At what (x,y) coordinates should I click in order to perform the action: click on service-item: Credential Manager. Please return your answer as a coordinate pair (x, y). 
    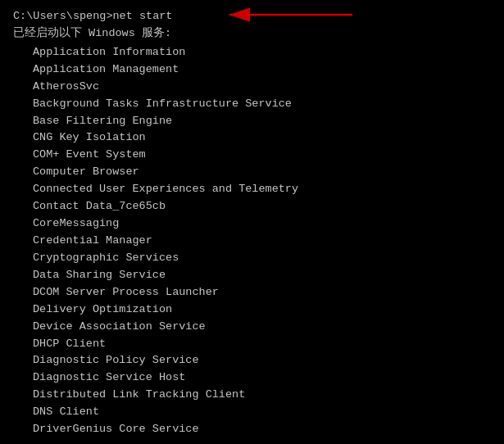
    Looking at the image, I should click on (262, 241).